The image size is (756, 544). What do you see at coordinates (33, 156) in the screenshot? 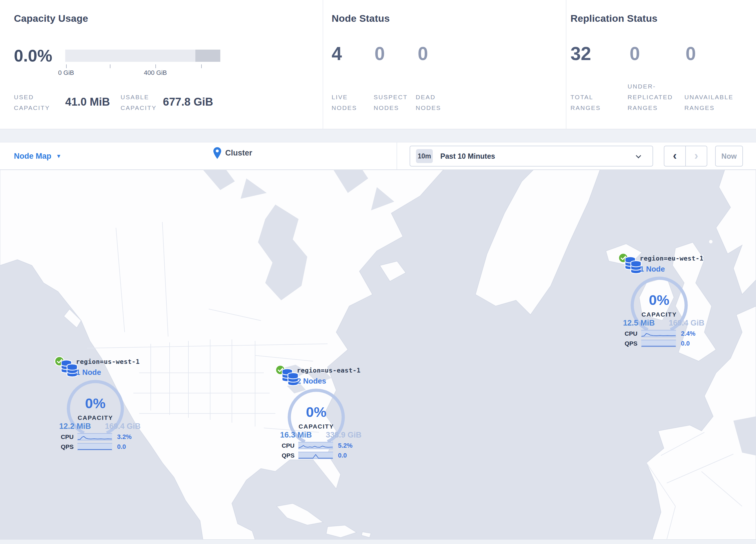
I see `view-selector-label: Node Map` at bounding box center [33, 156].